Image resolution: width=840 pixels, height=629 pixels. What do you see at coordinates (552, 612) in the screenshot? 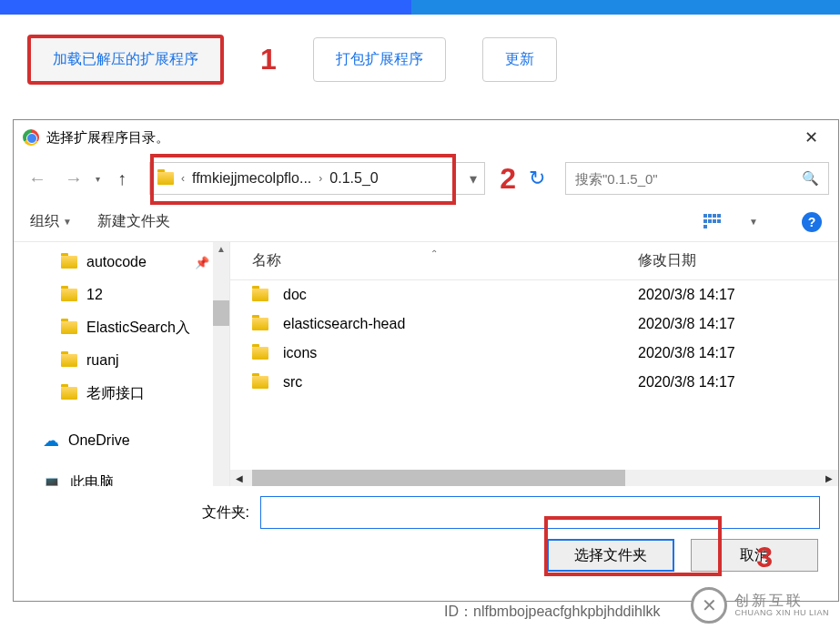
I see `extension-id-label: ID：nlfbmbojpeacfghkpbjhddihlkk` at bounding box center [552, 612].